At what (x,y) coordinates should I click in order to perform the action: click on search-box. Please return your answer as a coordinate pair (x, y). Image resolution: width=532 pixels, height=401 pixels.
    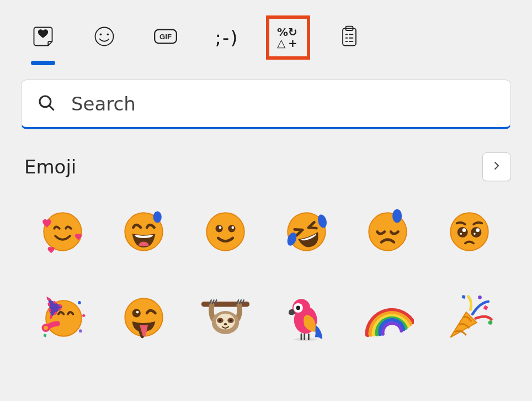
    Looking at the image, I should click on (266, 104).